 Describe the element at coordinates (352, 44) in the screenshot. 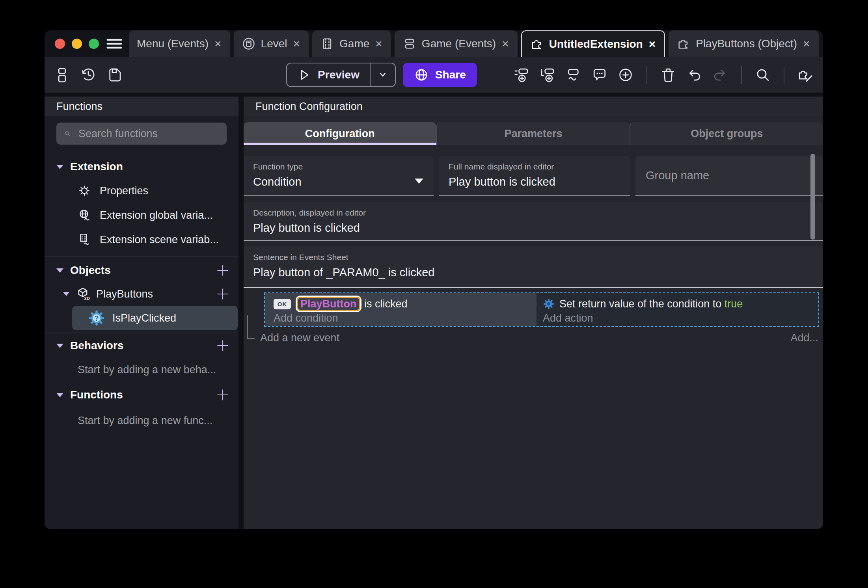

I see `tab-game: Game ×` at that location.